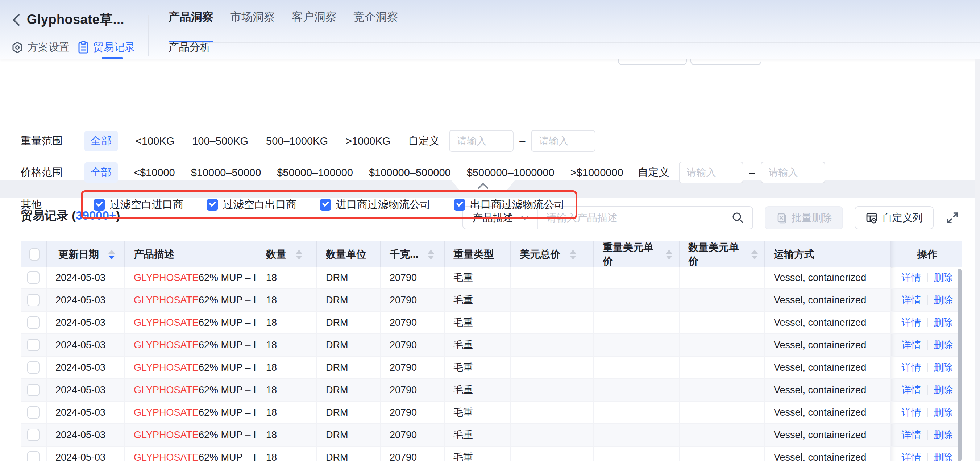 This screenshot has height=461, width=980. Describe the element at coordinates (226, 173) in the screenshot. I see `price-option-2: $10000–50000` at that location.